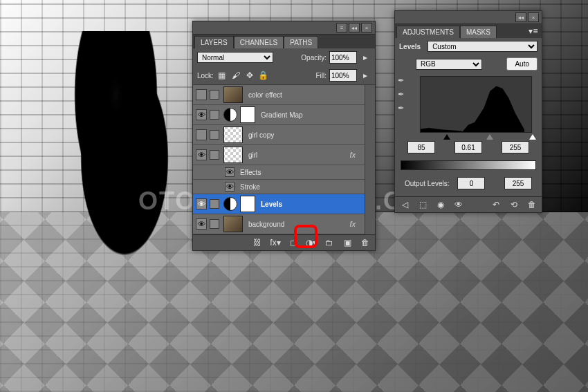 This screenshot has height=392, width=588. I want to click on layers-bottom-bar: ⛓ fx▾ ◻ ◑▾ 🗀 ▣ 🗑, so click(284, 242).